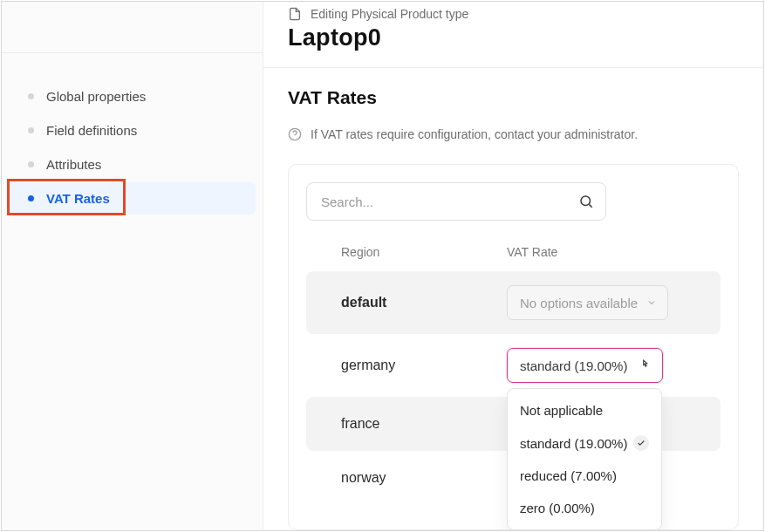 This screenshot has height=532, width=765. I want to click on region-cell: france, so click(424, 424).